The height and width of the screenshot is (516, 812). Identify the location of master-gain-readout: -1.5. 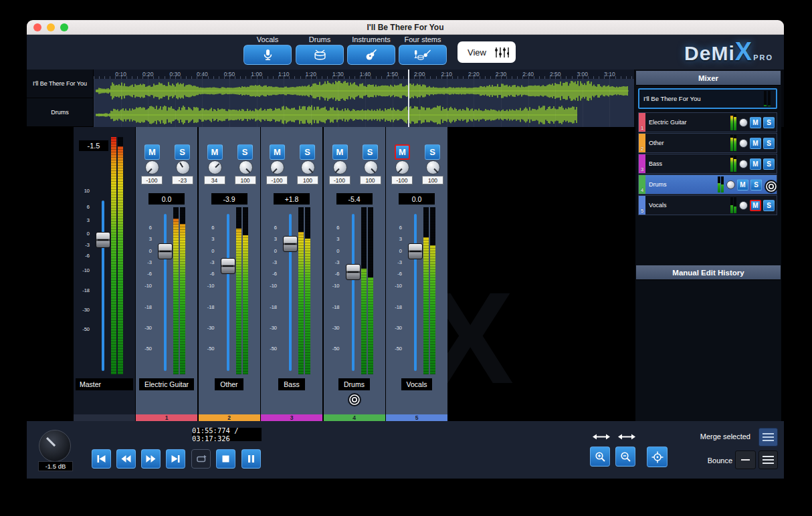
(94, 146).